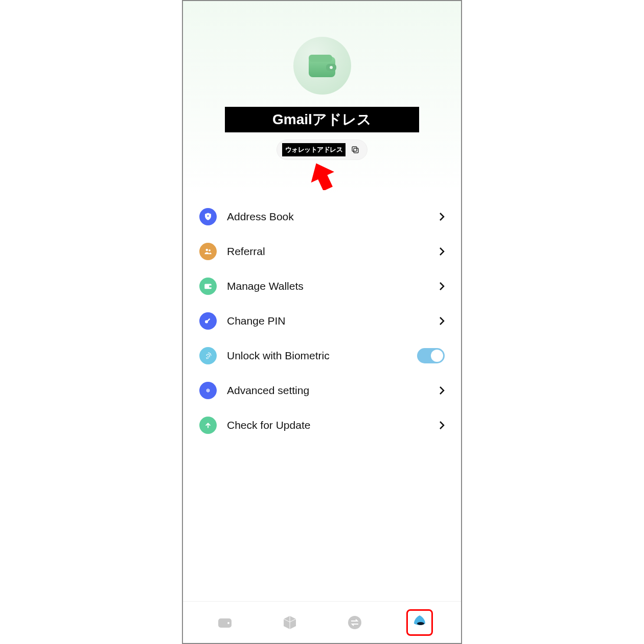 The image size is (644, 644). Describe the element at coordinates (208, 356) in the screenshot. I see `fingerprint-icon` at that location.